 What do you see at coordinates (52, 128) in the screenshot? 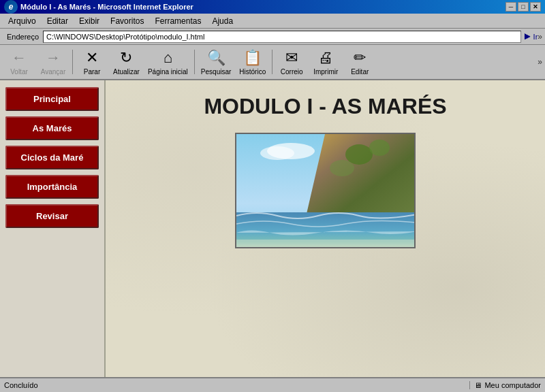
I see `sidebar-item-as-mares: As Marés` at bounding box center [52, 128].